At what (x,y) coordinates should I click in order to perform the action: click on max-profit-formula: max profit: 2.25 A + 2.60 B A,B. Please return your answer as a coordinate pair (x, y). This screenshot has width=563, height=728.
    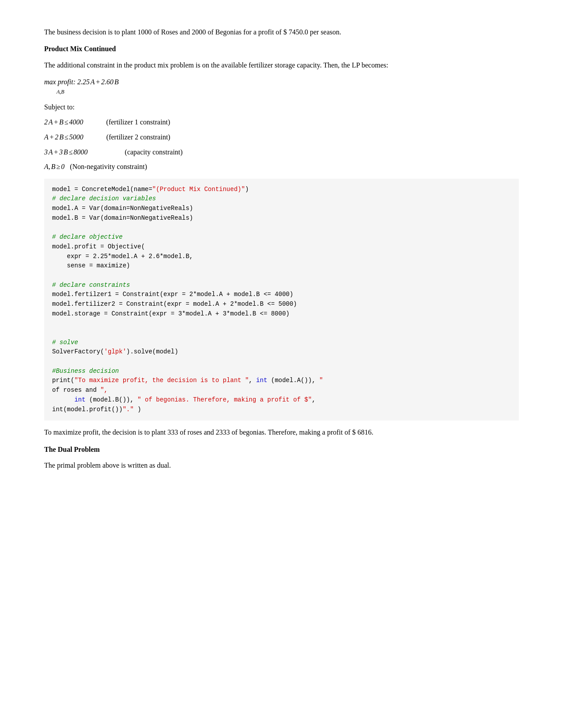
    Looking at the image, I should click on (282, 86).